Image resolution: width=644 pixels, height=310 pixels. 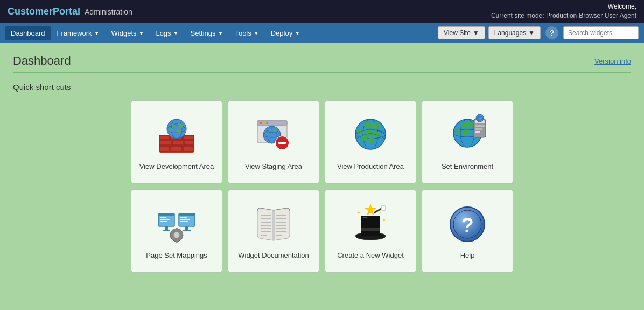 I want to click on nav-item-tools: Tools ▼, so click(x=247, y=33).